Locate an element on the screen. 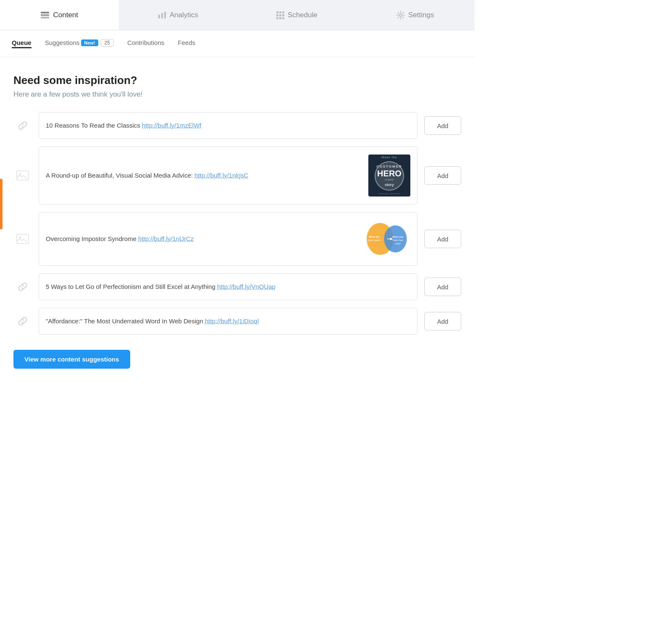 Image resolution: width=672 pixels, height=629 pixels. nav-label-settings: Settings is located at coordinates (421, 15).